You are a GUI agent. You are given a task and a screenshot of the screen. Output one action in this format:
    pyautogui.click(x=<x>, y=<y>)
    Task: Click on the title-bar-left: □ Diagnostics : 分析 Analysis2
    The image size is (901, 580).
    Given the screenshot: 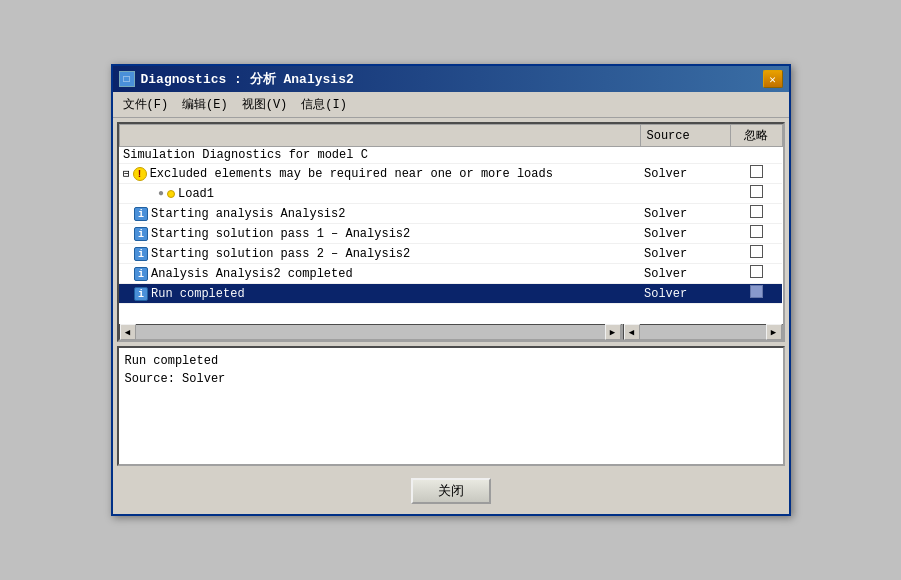 What is the action you would take?
    pyautogui.click(x=236, y=79)
    